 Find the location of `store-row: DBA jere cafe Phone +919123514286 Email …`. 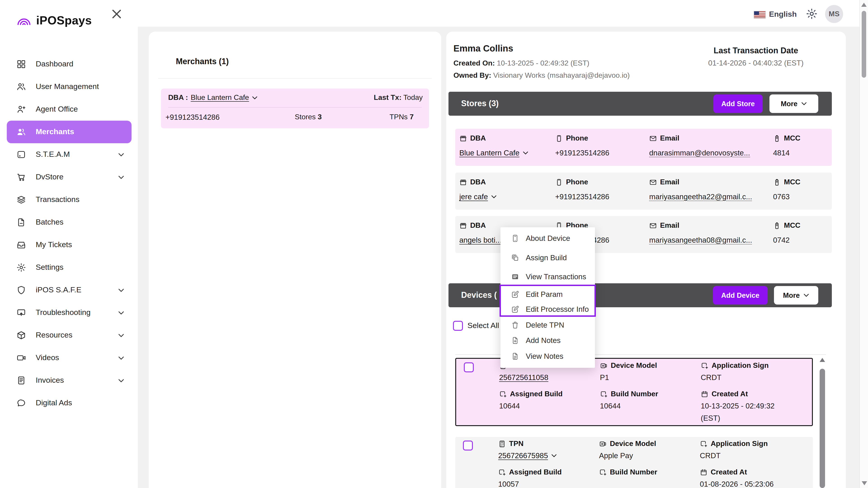

store-row: DBA jere cafe Phone +919123514286 Email … is located at coordinates (644, 191).